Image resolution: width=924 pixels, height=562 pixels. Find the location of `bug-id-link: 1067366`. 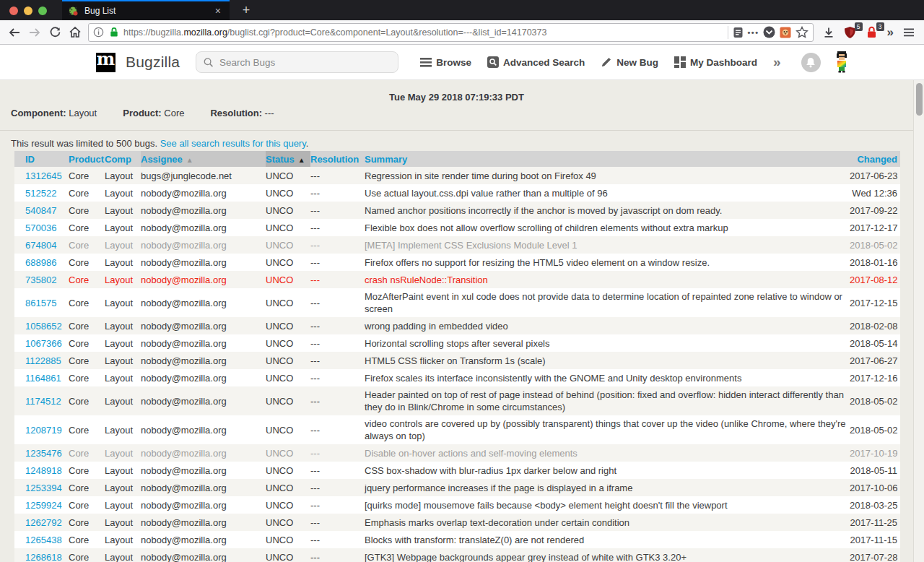

bug-id-link: 1067366 is located at coordinates (43, 344).